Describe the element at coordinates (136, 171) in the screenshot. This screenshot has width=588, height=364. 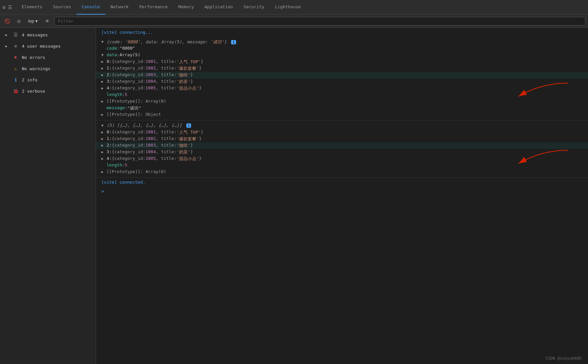
I see `b2-proto-text: [[Prototype]]: Array(0)` at that location.